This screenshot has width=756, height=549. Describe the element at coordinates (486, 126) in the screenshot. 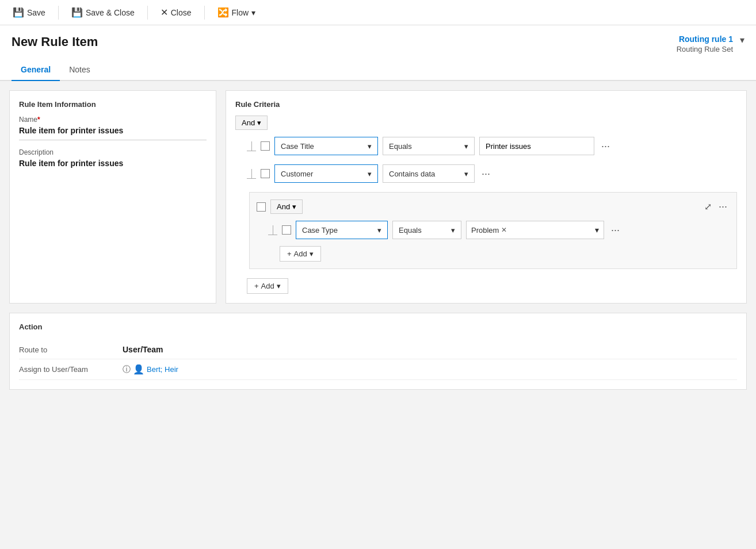

I see `and-button-container: And ▾` at that location.